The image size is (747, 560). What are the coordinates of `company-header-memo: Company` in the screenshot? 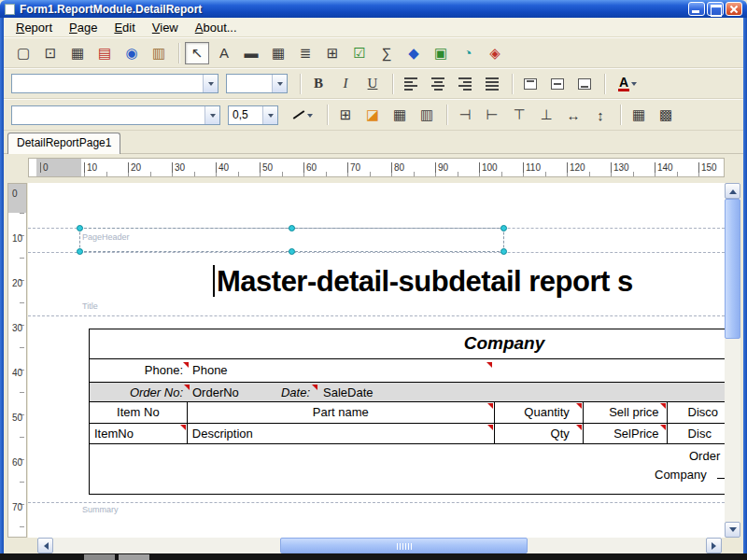 It's located at (407, 344).